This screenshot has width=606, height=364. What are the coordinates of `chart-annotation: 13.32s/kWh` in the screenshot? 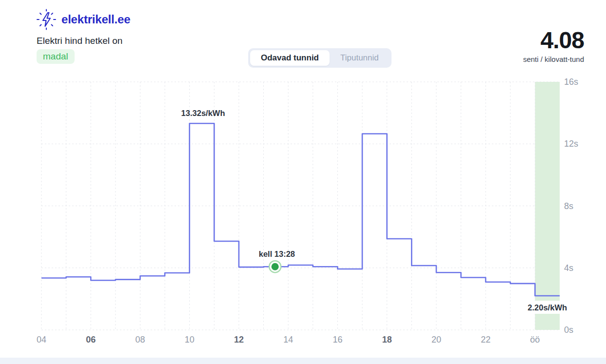 It's located at (203, 113).